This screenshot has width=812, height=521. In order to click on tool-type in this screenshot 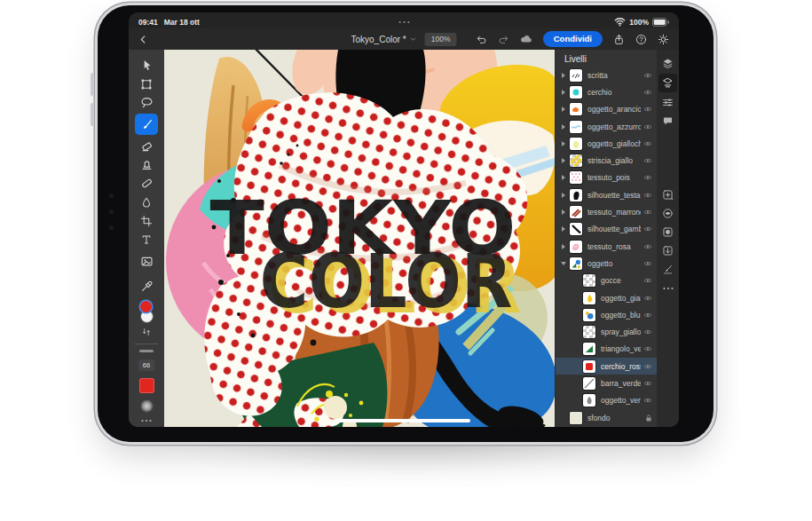, I will do `click(146, 240)`.